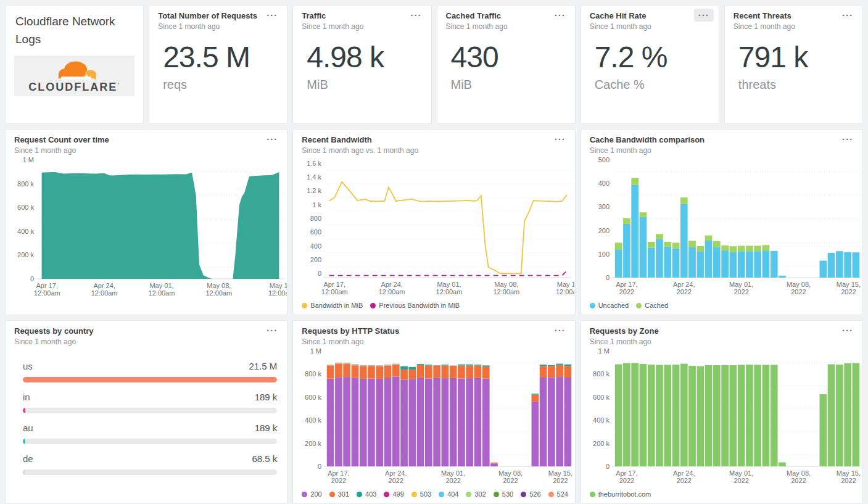 This screenshot has width=868, height=504. I want to click on panel-title: Traffic, so click(362, 16).